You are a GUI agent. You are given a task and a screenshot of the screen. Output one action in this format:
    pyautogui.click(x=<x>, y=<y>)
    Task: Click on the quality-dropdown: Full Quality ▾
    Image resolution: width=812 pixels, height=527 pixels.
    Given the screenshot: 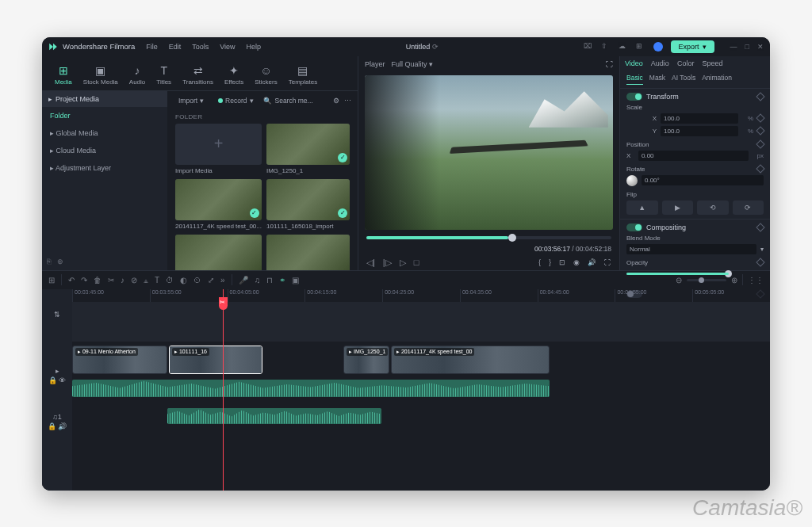 What is the action you would take?
    pyautogui.click(x=412, y=64)
    